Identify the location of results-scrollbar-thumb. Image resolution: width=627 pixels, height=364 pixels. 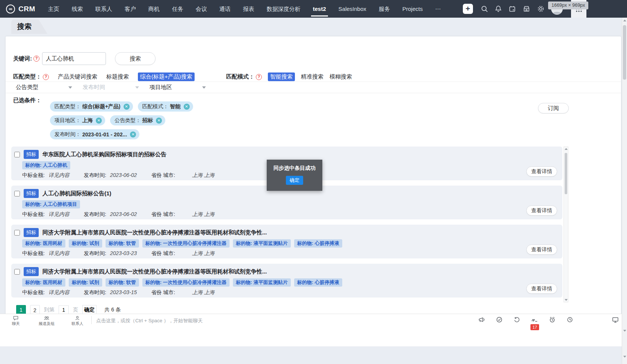
(566, 174).